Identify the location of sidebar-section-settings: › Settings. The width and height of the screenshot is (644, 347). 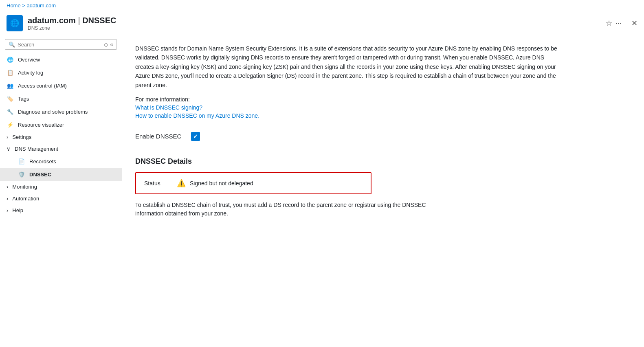
(61, 137).